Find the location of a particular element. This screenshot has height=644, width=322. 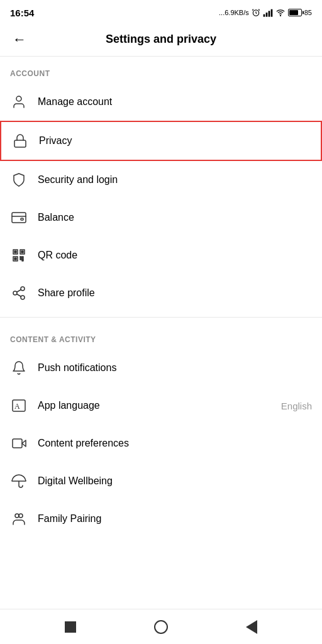

status-time: 16:54 is located at coordinates (22, 13).